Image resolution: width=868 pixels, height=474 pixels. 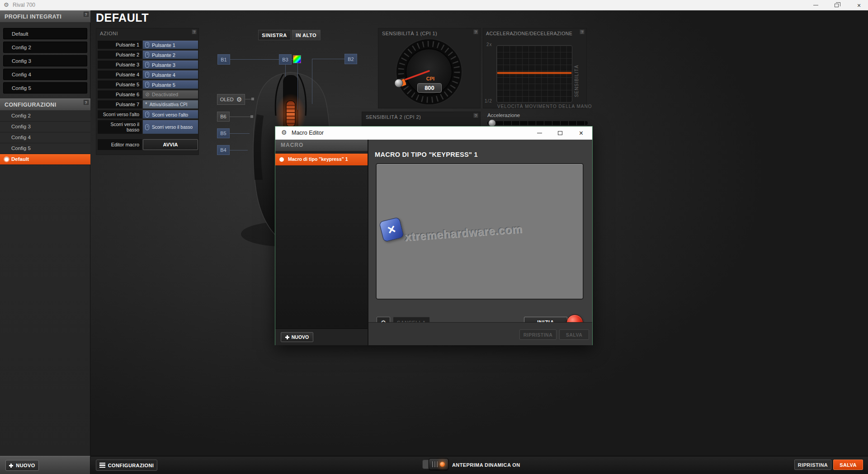 What do you see at coordinates (816, 5) in the screenshot?
I see `minimize-button` at bounding box center [816, 5].